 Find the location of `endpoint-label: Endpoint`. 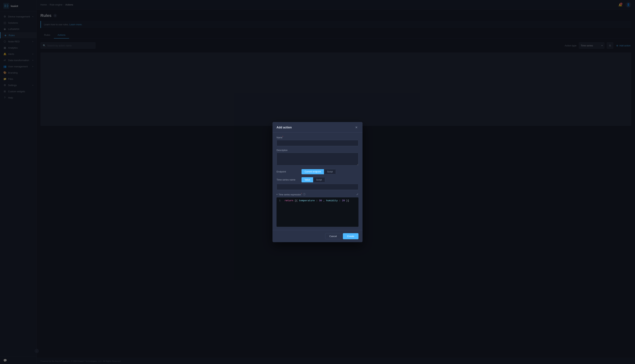

endpoint-label: Endpoint is located at coordinates (288, 172).